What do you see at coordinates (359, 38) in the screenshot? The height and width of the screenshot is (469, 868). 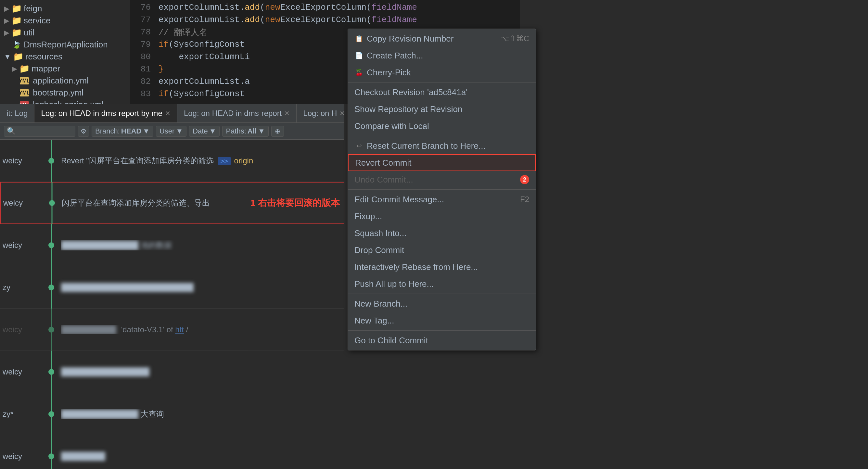 I see `copy-icon: 📋` at bounding box center [359, 38].